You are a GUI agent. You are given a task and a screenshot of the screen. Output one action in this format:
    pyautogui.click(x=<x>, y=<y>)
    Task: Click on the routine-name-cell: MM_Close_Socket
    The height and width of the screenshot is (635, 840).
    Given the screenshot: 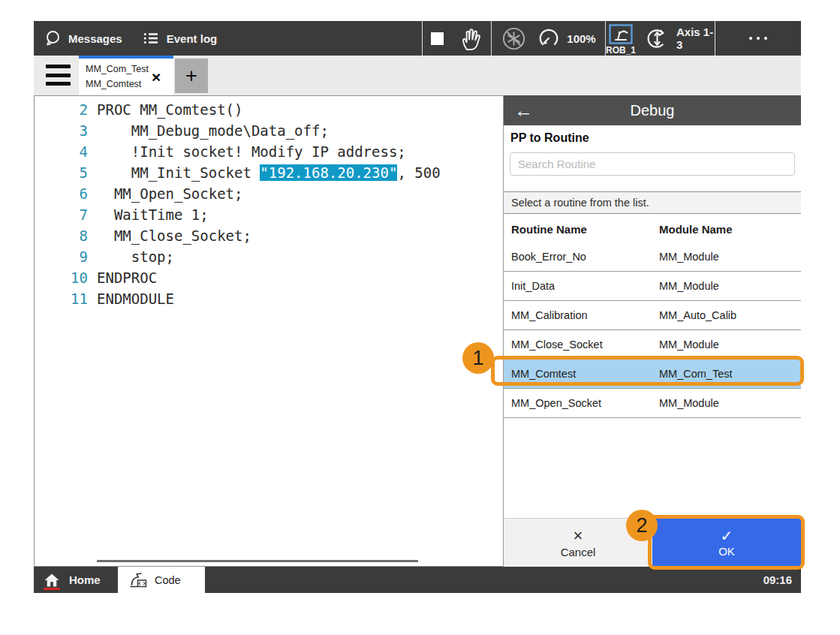 What is the action you would take?
    pyautogui.click(x=581, y=345)
    